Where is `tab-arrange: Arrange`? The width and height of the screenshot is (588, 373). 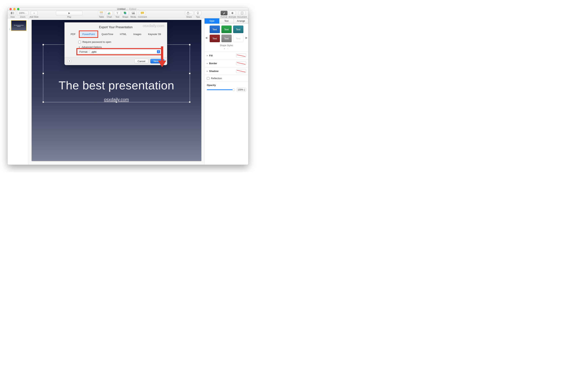 tab-arrange: Arrange is located at coordinates (241, 21).